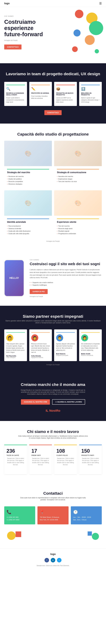 The image size is (106, 644). Describe the element at coordinates (28, 228) in the screenshot. I see `studio-card-item: Sistema di identità` at that location.